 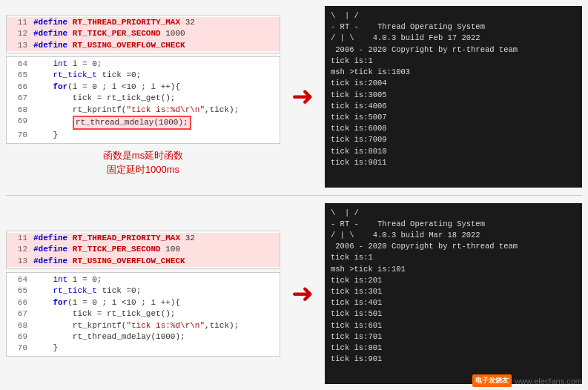 What do you see at coordinates (143, 135) in the screenshot?
I see `code-line-r1-70: 70 }` at bounding box center [143, 135].